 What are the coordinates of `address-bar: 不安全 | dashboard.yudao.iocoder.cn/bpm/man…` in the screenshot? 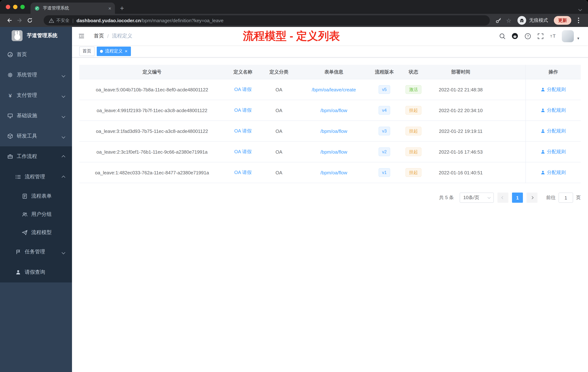 It's located at (267, 21).